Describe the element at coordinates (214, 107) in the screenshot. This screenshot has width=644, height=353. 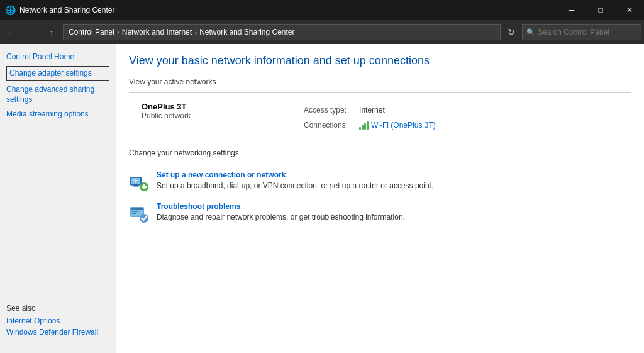
I see `network-name: OnePlus 3T` at that location.